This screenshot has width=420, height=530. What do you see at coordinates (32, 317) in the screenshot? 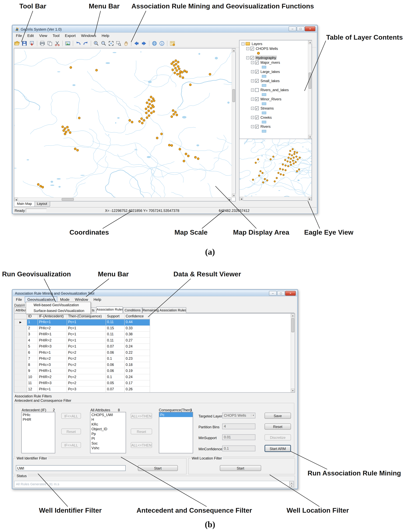
I see `column-header-id: ID` at bounding box center [32, 317].